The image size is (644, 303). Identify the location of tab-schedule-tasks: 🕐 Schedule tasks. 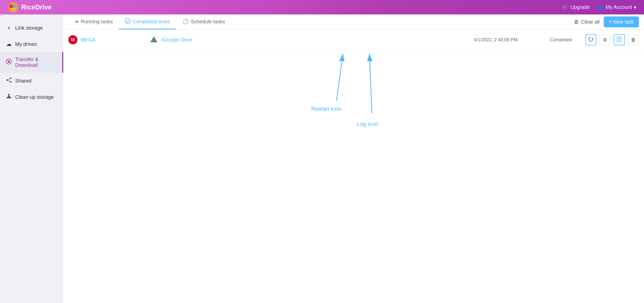
(204, 22).